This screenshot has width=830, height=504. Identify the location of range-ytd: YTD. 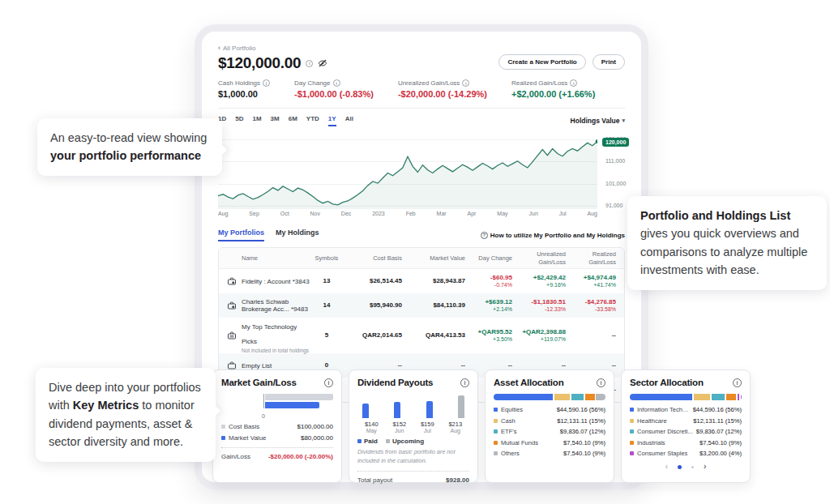
(313, 121).